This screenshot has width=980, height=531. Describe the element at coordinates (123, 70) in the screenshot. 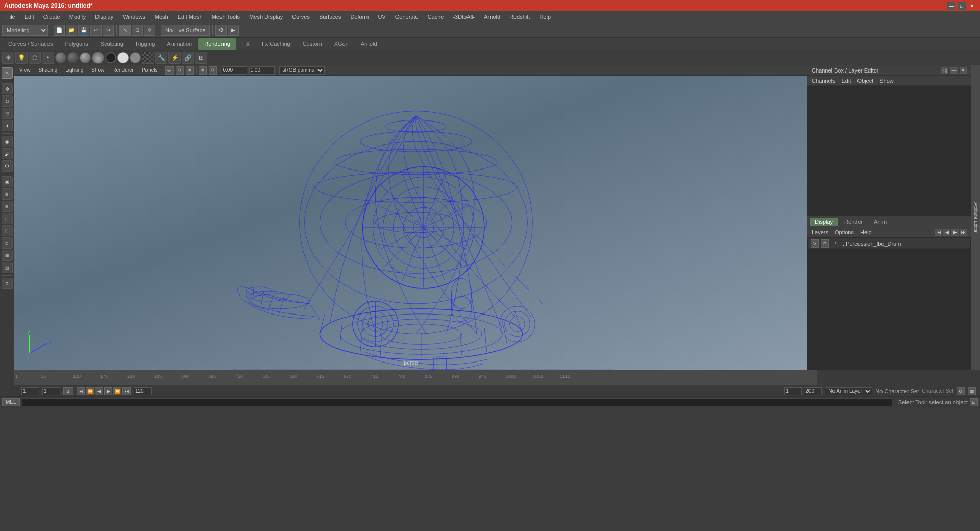

I see `vp-renderer-btn: Renderer` at that location.